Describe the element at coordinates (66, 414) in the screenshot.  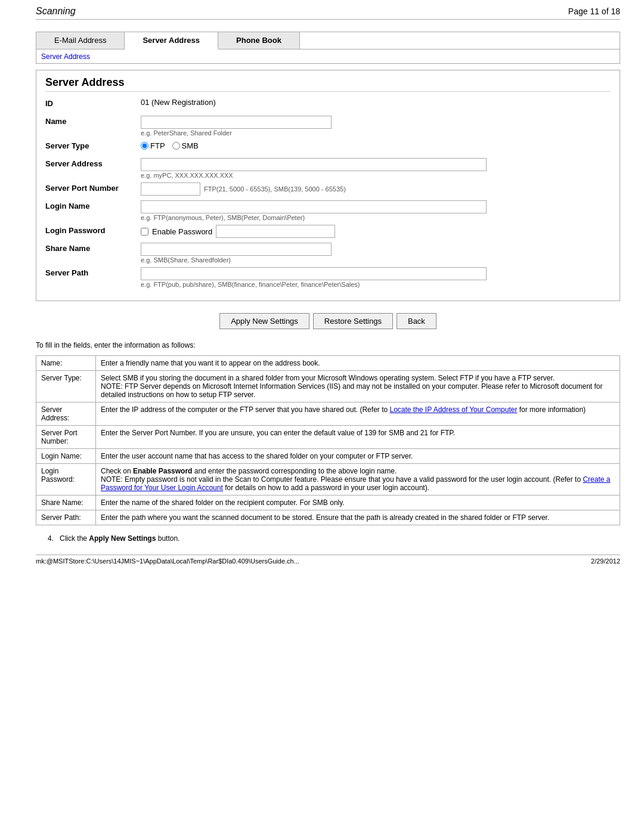
I see `table-cell-field: ServerAddress:` at that location.